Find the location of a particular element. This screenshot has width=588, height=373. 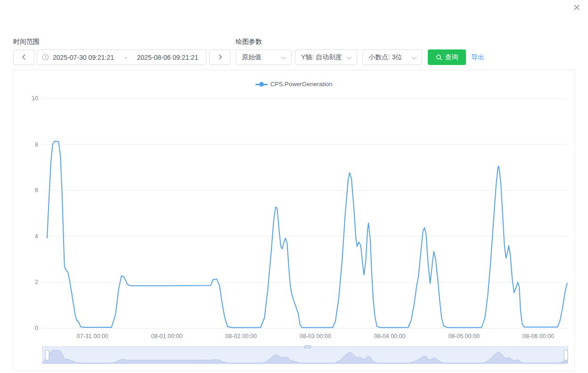

datazoom-handle-left is located at coordinates (47, 355).